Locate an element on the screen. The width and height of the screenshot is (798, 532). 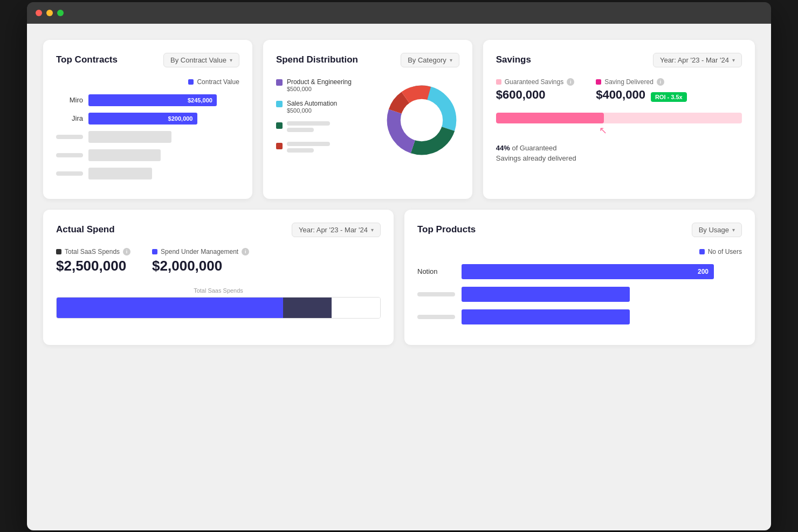
product-bar-row is located at coordinates (580, 317).